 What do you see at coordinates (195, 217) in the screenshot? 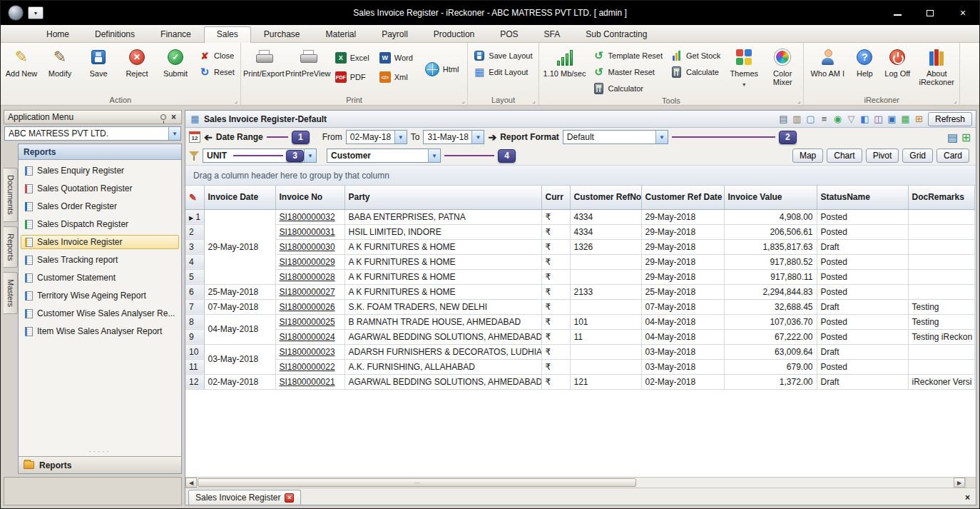
I see `row-number: ▶1` at bounding box center [195, 217].